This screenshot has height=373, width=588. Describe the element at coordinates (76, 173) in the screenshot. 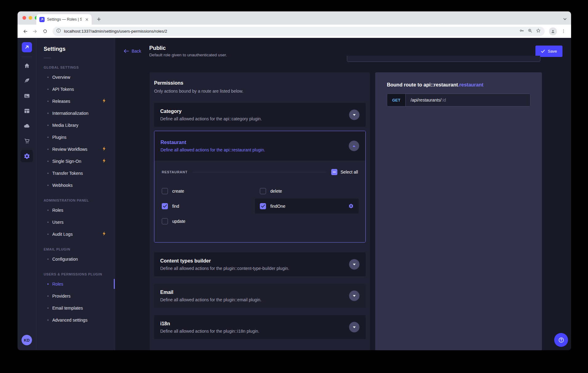

I see `sidebar-item-transfer-tokens: Transfer Tokens` at that location.